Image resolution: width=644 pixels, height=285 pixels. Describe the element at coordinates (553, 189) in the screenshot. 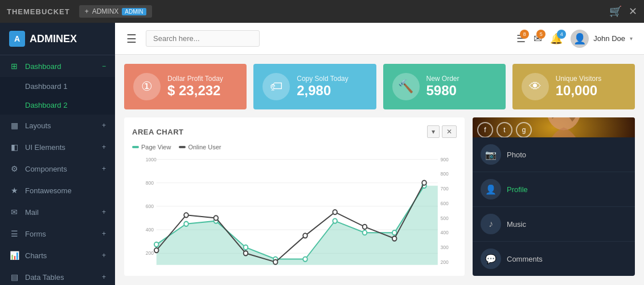

I see `action-profile: 👤 Profile` at that location.